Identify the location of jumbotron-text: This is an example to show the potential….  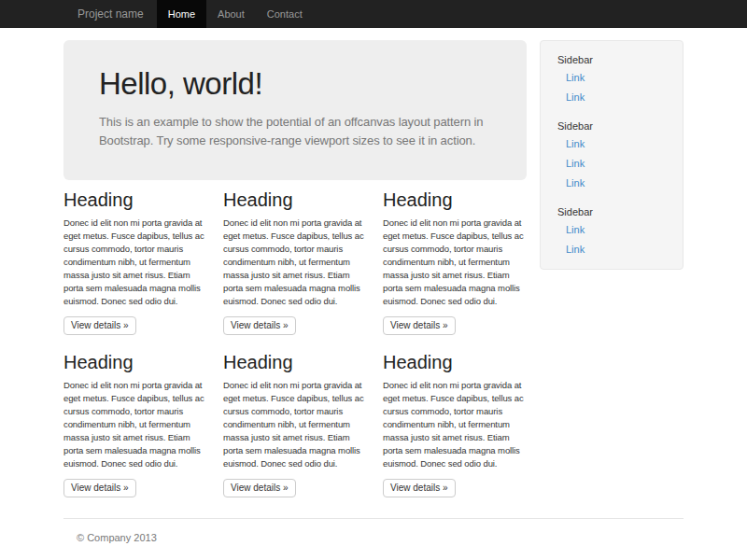
(295, 132).